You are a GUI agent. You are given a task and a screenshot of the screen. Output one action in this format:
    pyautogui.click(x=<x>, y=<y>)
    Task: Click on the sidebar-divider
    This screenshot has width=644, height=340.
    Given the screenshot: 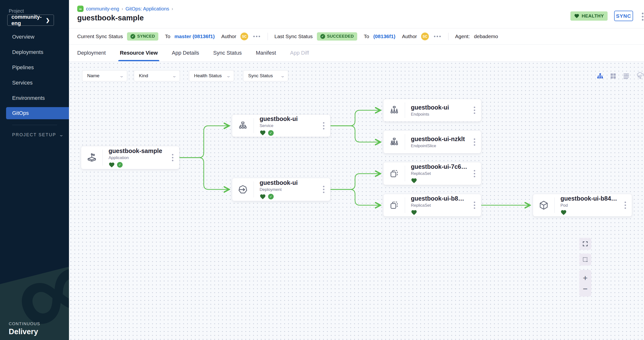 What is the action you would take?
    pyautogui.click(x=34, y=125)
    